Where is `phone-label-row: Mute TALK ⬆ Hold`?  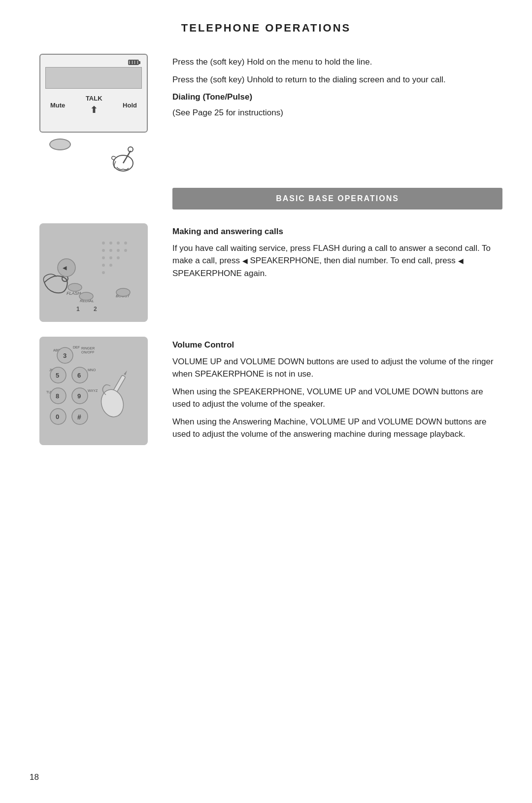 phone-label-row: Mute TALK ⬆ Hold is located at coordinates (94, 105).